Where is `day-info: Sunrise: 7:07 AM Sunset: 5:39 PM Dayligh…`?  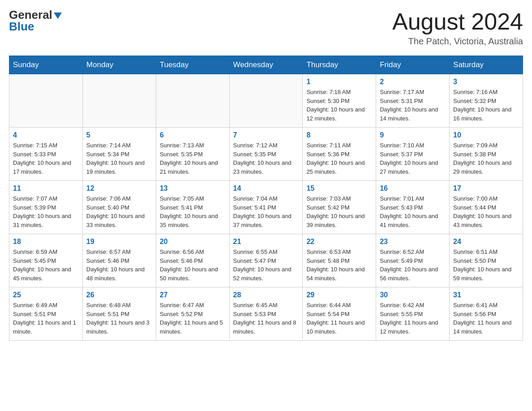 day-info: Sunrise: 7:07 AM Sunset: 5:39 PM Dayligh… is located at coordinates (46, 212).